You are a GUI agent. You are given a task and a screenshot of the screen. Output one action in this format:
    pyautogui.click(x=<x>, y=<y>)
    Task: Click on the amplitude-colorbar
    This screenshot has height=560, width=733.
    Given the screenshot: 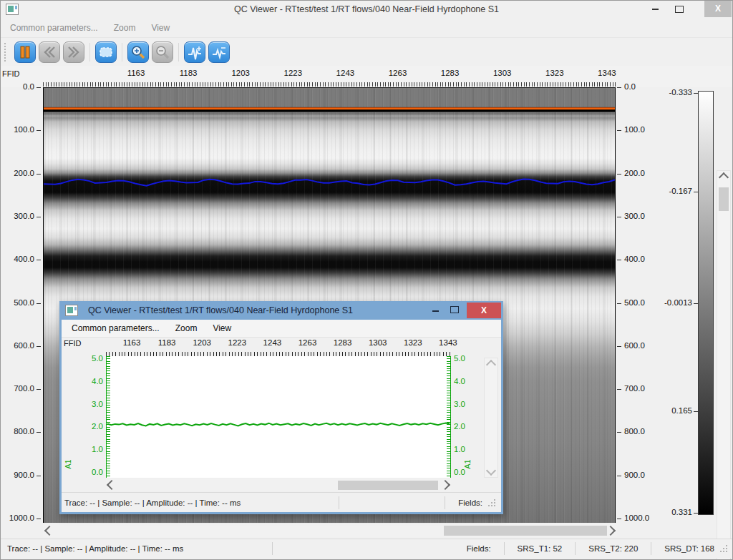 What is the action you would take?
    pyautogui.click(x=706, y=303)
    